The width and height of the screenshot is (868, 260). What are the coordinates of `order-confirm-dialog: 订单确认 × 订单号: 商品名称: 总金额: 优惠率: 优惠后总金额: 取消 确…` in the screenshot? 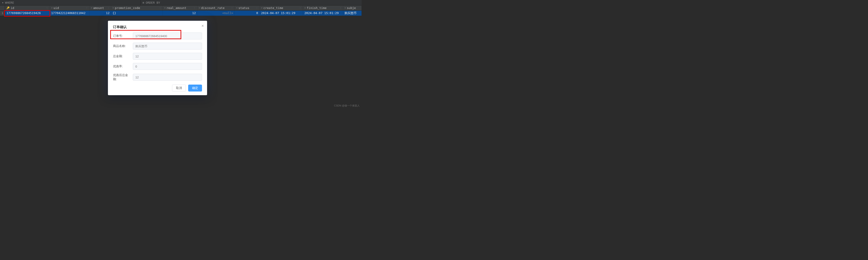 It's located at (158, 58).